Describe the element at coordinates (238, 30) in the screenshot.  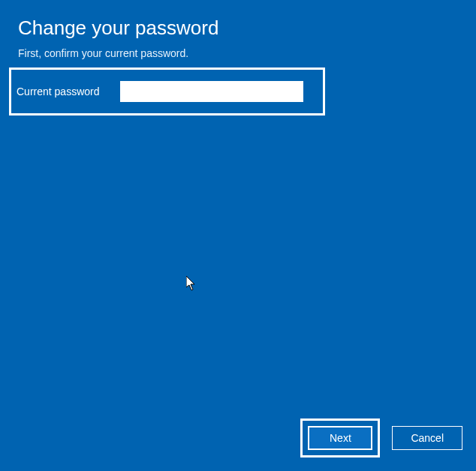
I see `header: Change your password First, confirm your…` at that location.